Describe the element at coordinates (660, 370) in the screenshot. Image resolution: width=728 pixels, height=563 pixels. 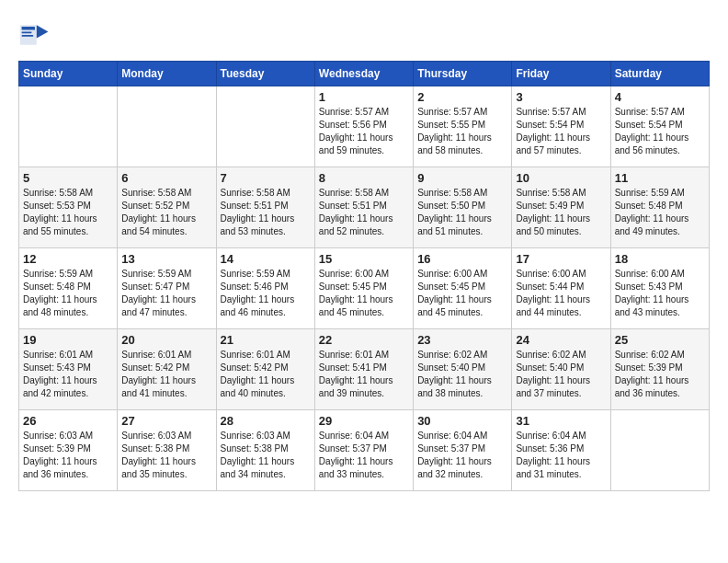
I see `calendar-cell: 25Sunrise: 6:02 AM Sunset: 5:39 PM Dayli…` at that location.